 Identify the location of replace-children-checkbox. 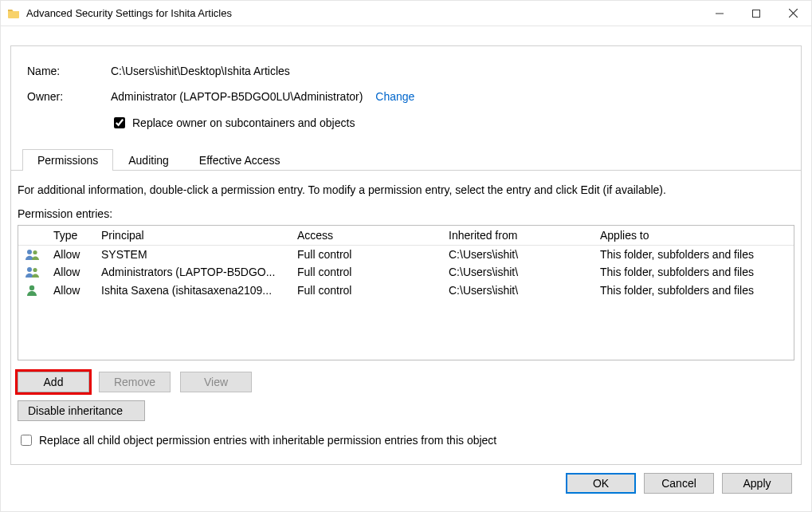
(26, 440).